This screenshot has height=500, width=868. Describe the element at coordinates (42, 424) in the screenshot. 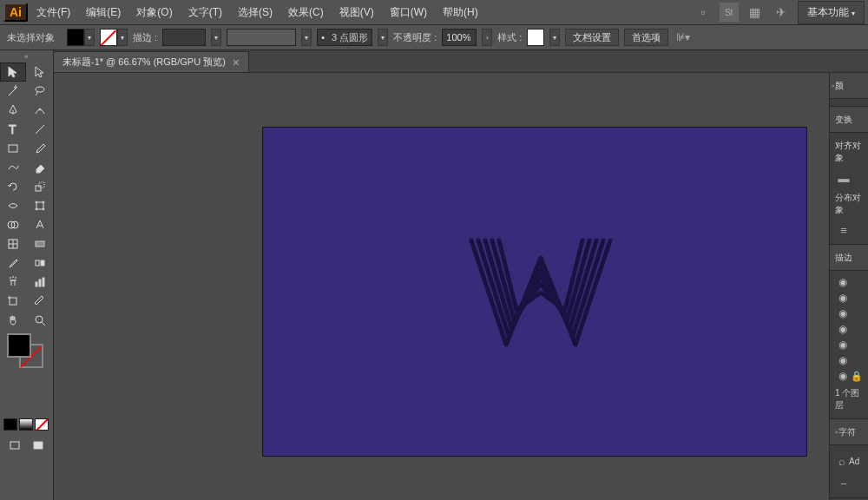

I see `color-mode-none` at that location.